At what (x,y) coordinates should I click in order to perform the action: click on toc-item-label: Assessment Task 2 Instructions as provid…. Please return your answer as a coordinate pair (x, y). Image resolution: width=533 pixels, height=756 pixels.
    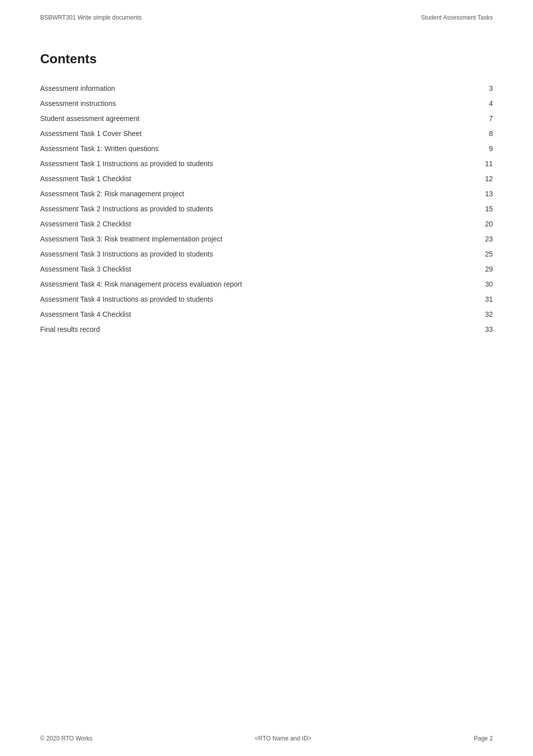
    Looking at the image, I should click on (233, 209).